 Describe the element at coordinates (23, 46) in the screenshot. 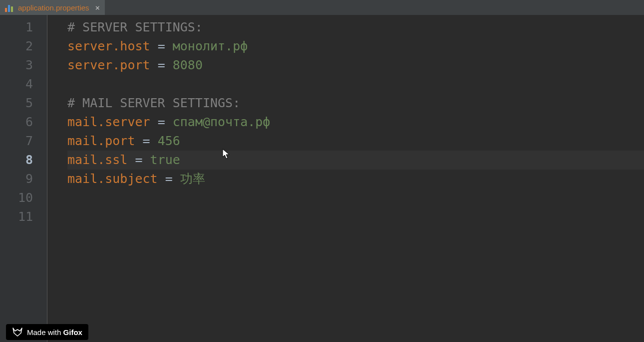

I see `line-number: 2` at that location.